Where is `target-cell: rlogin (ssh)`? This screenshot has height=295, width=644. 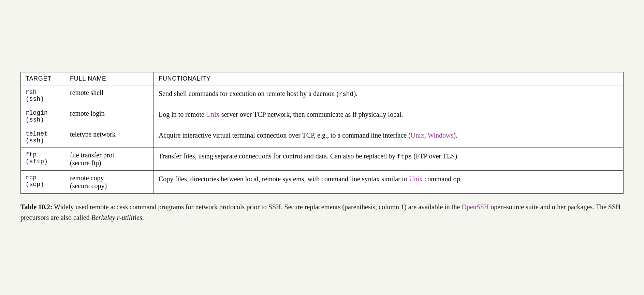
target-cell: rlogin (ssh) is located at coordinates (43, 117).